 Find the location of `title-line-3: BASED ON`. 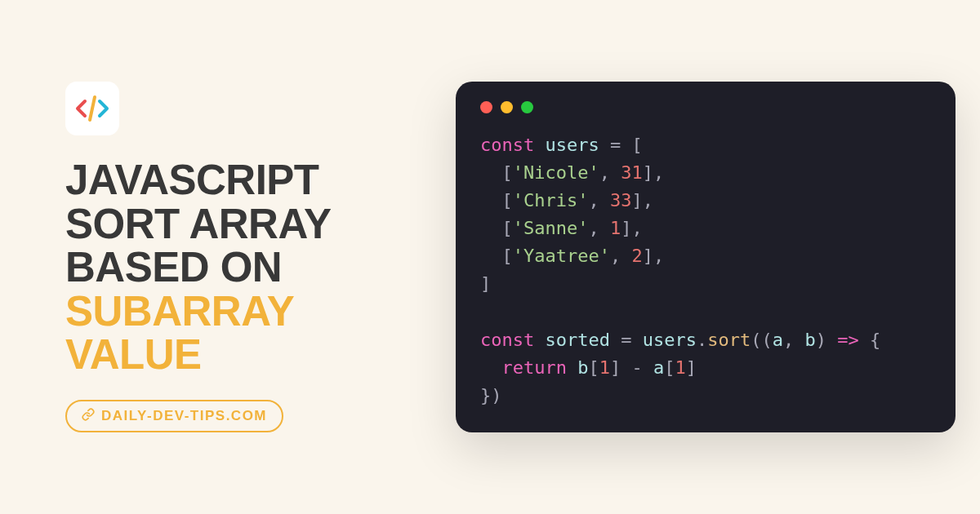

title-line-3: BASED ON is located at coordinates (173, 268).